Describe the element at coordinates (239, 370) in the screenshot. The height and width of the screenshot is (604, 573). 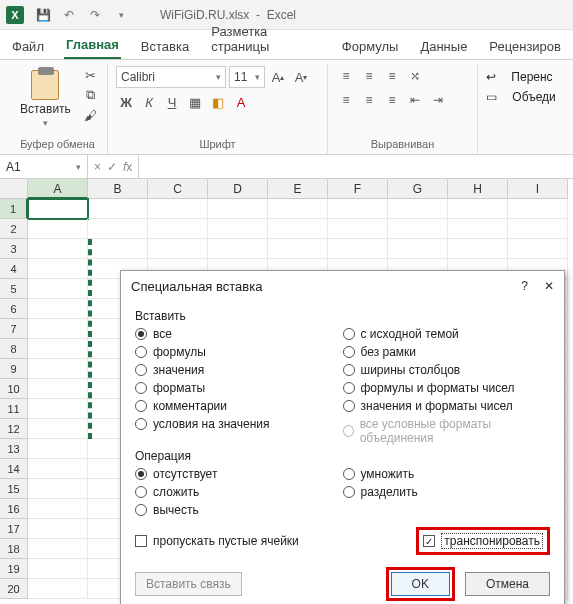
I see `radio-paste-values: значения` at that location.